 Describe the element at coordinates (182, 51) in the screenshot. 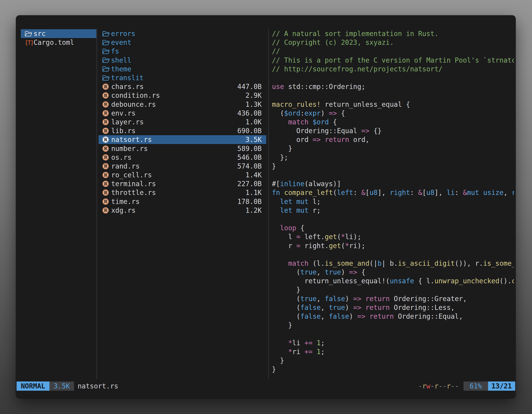

I see `dir-row: fs` at that location.